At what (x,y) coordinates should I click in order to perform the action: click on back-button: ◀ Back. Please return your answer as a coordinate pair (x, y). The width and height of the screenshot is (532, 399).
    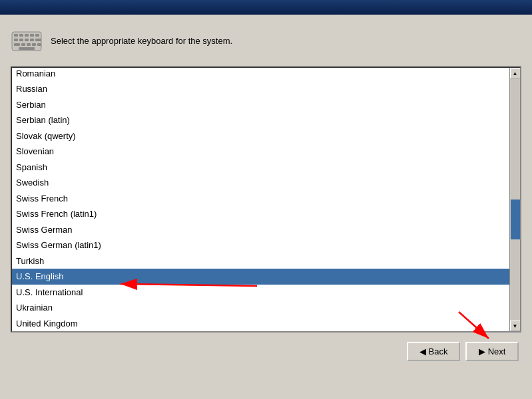
    Looking at the image, I should click on (433, 351).